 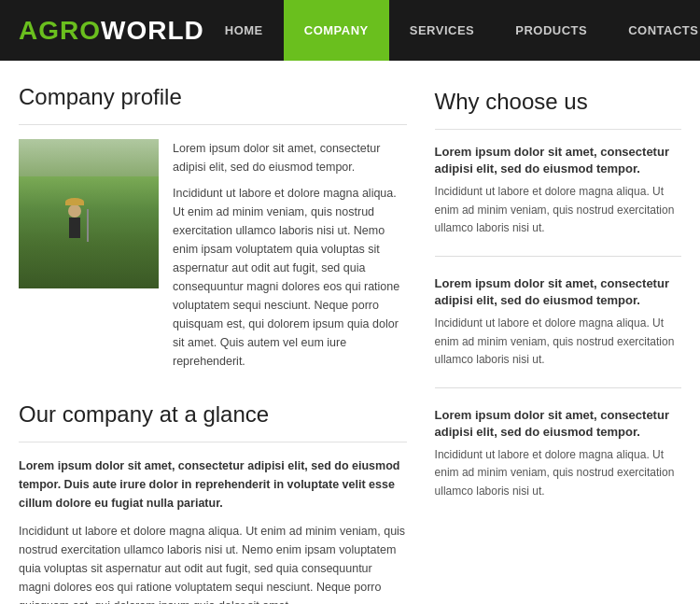 I want to click on field, so click(x=89, y=232).